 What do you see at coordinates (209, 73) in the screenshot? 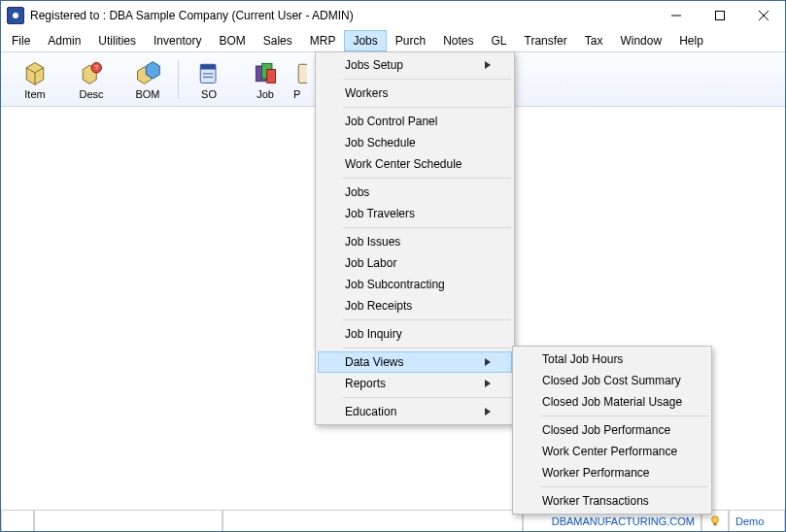
I see `so-icon` at bounding box center [209, 73].